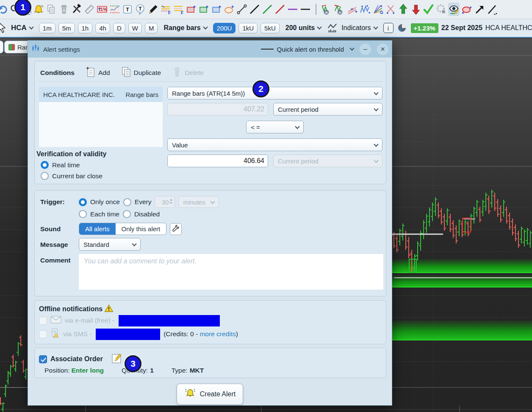 Image resolution: width=532 pixels, height=412 pixels. I want to click on fib-retracement-icon: F, so click(165, 9).